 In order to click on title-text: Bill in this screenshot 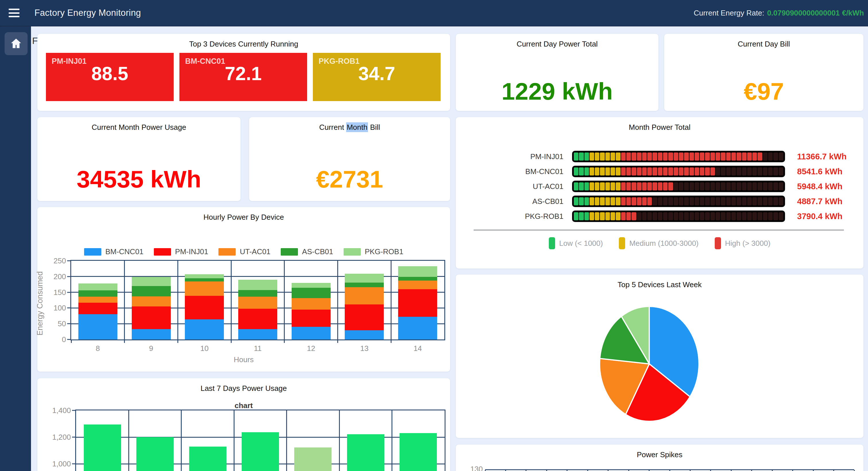, I will do `click(374, 127)`.